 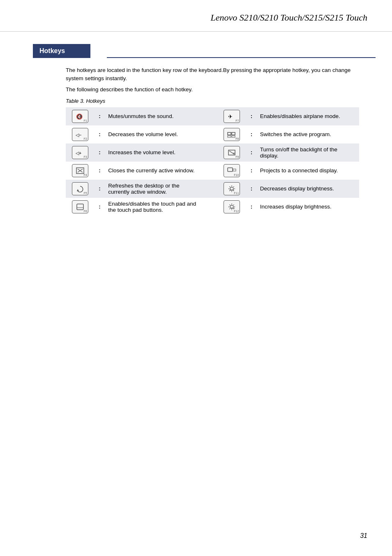 What do you see at coordinates (80, 207) in the screenshot?
I see `key-icon-left-5: F6` at bounding box center [80, 207].